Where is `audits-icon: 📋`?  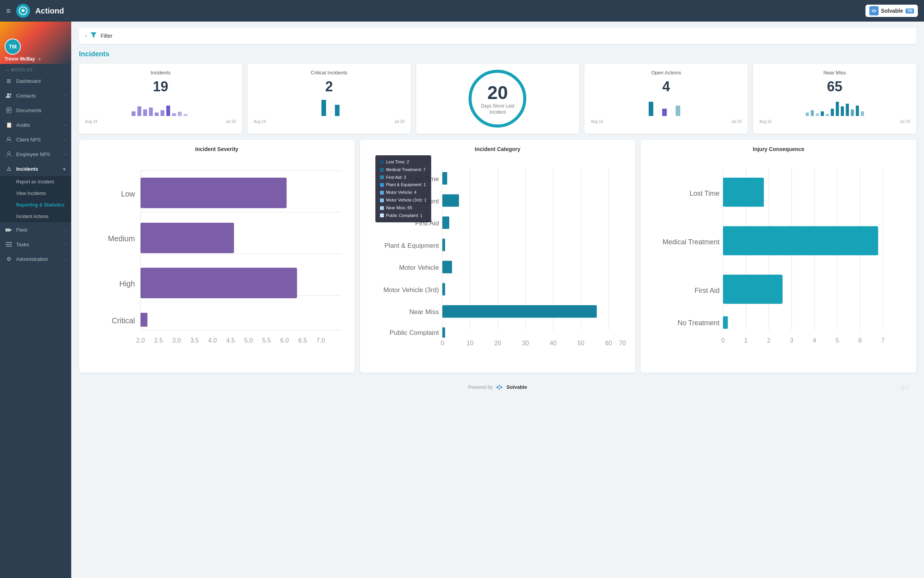 audits-icon: 📋 is located at coordinates (9, 125).